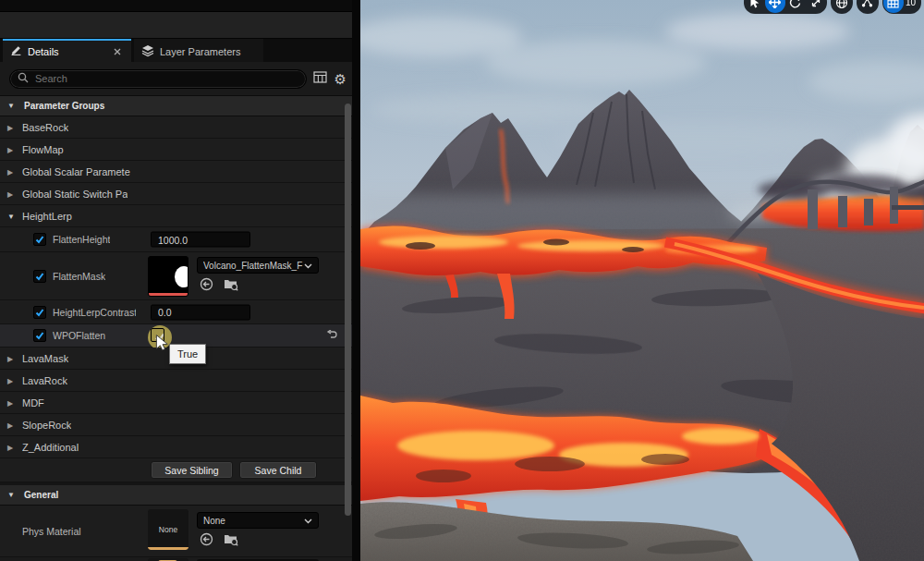  Describe the element at coordinates (258, 520) in the screenshot. I see `phys-material-dropdown: None` at that location.